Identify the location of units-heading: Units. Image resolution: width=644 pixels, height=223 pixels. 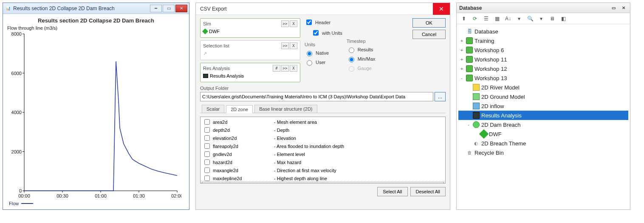
(324, 45).